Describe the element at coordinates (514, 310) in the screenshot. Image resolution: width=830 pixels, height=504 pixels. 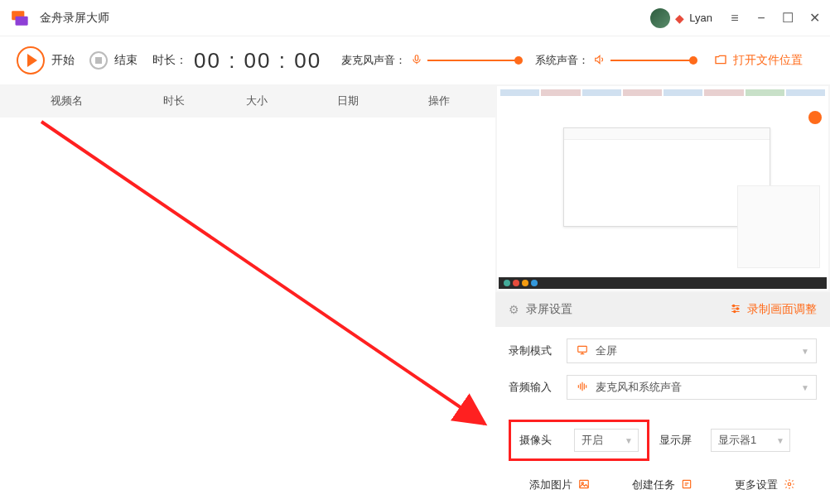
I see `gear-icon: ⚙` at that location.